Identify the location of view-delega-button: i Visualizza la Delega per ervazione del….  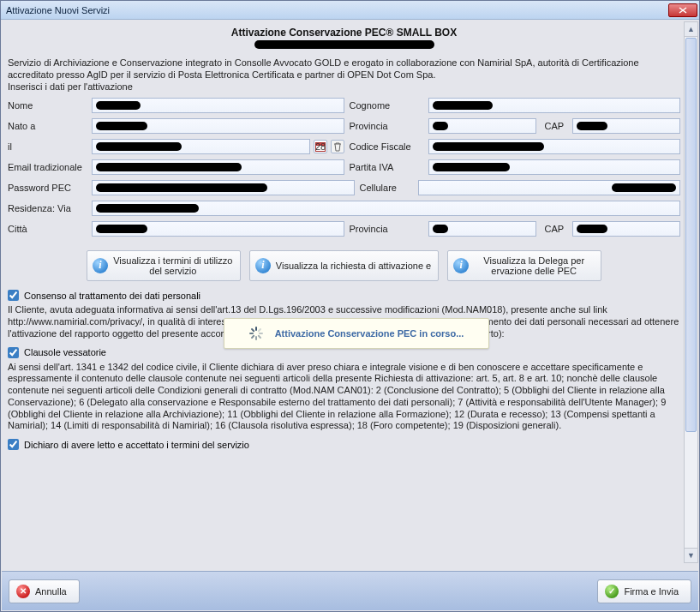
(524, 266).